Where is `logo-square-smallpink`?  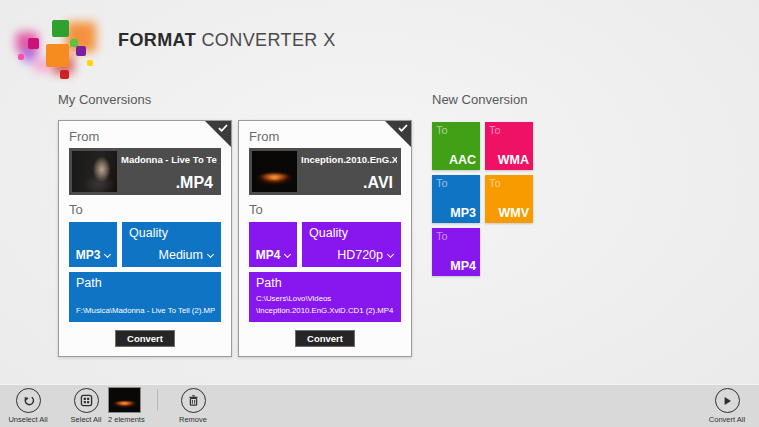 logo-square-smallpink is located at coordinates (21, 57).